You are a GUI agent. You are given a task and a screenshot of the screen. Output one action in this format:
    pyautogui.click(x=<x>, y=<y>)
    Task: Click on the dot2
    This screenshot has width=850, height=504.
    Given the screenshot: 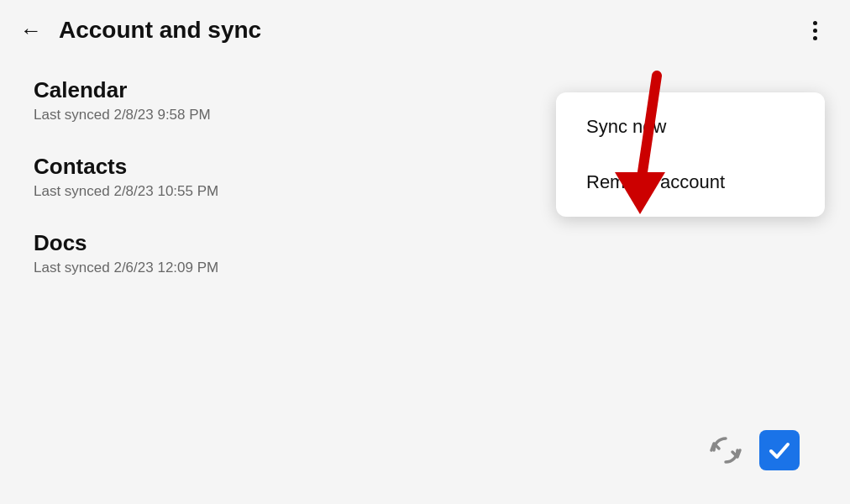 What is the action you would take?
    pyautogui.click(x=815, y=30)
    